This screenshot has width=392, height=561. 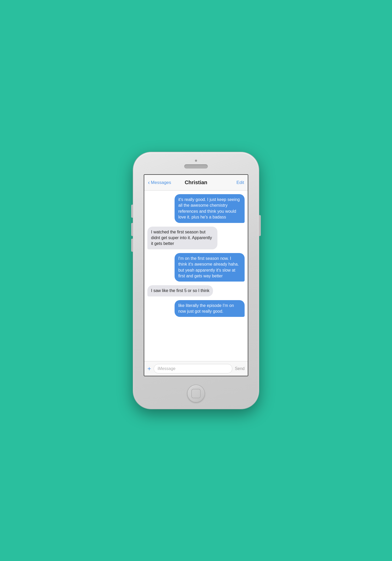 What do you see at coordinates (182, 238) in the screenshot?
I see `received-bubble: I watched the first season but didnt get…` at bounding box center [182, 238].